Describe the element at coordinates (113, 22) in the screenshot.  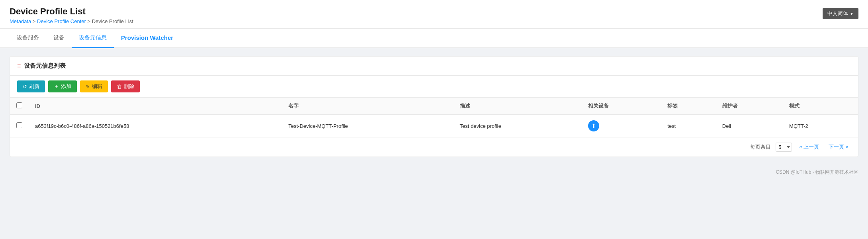
I see `breadcrumb-current: Device Profile List` at that location.